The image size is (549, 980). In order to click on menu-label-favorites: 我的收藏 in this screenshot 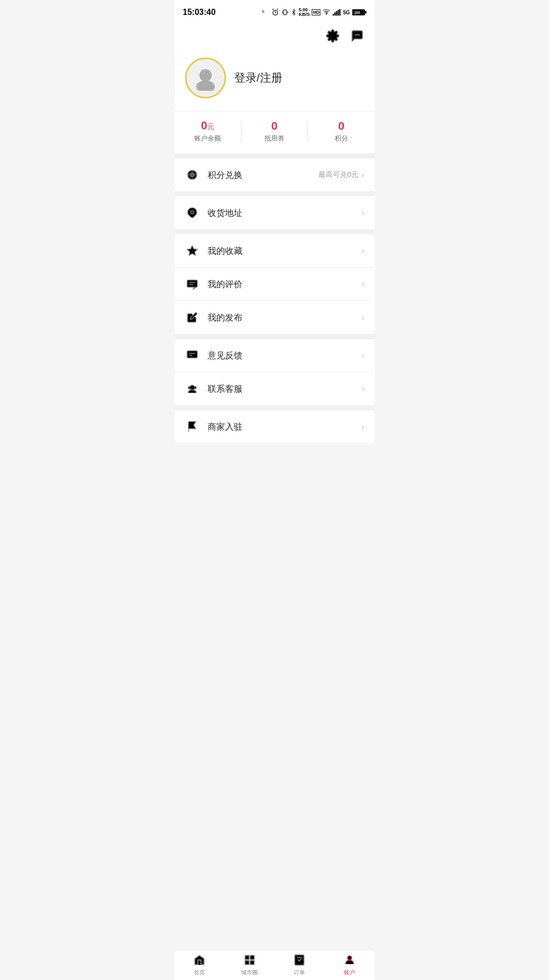, I will do `click(285, 251)`.